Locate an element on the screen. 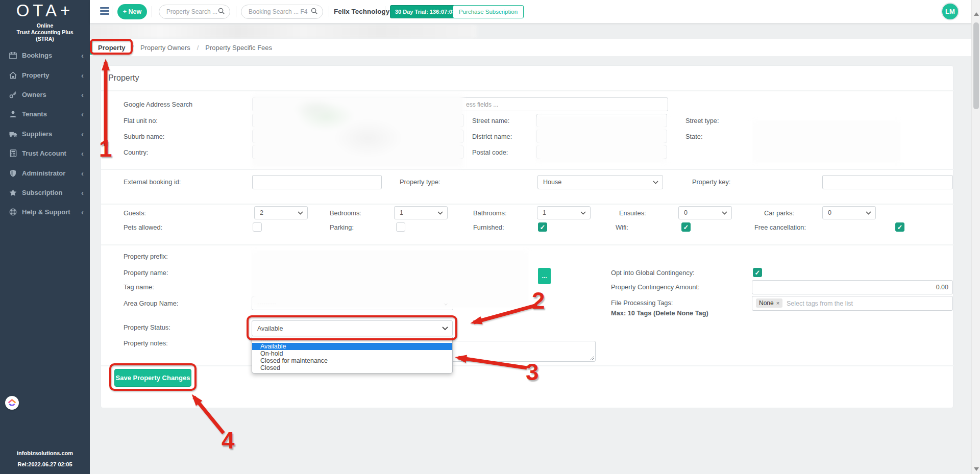 The width and height of the screenshot is (980, 474). clickup-widget-icon is located at coordinates (12, 403).